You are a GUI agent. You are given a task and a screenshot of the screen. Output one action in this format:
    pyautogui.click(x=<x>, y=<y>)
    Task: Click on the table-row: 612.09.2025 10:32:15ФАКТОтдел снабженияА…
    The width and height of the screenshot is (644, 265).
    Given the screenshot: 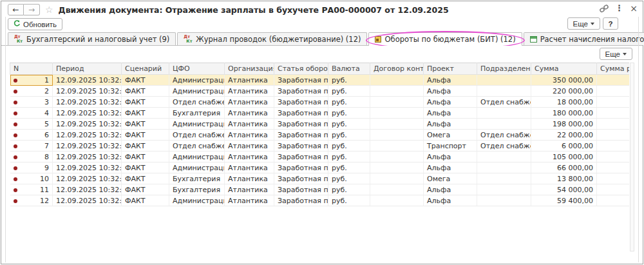 What is the action you would take?
    pyautogui.click(x=320, y=135)
    